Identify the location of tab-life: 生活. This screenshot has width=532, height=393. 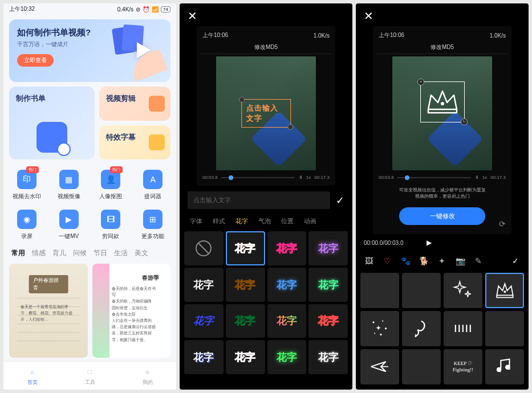
(121, 253).